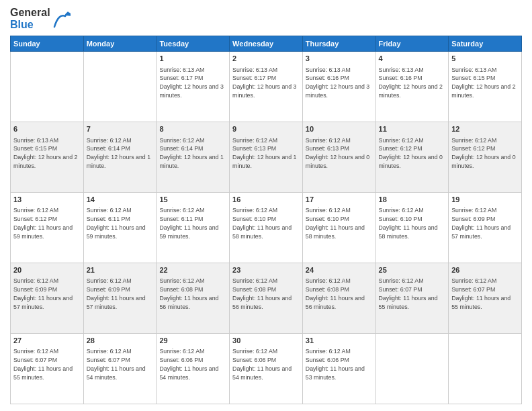 The width and height of the screenshot is (532, 411). I want to click on day-number: 30, so click(266, 341).